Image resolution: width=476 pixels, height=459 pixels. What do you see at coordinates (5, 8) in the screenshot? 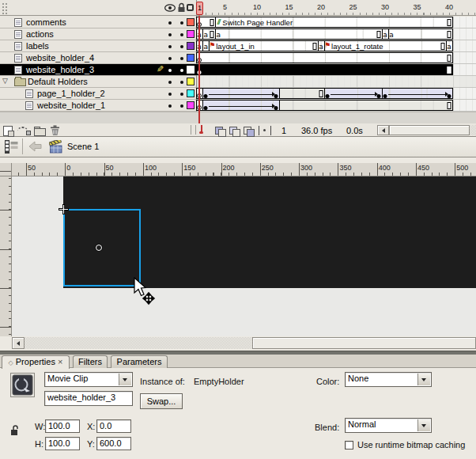
I see `panel-gripper-icon` at bounding box center [5, 8].